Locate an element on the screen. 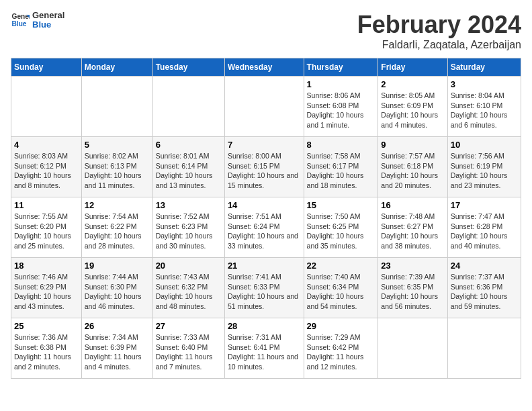  day-number: 25 is located at coordinates (46, 326).